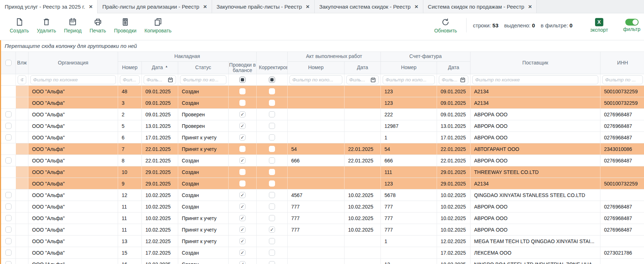  Describe the element at coordinates (203, 80) in the screenshot. I see `filter-status-input` at that location.